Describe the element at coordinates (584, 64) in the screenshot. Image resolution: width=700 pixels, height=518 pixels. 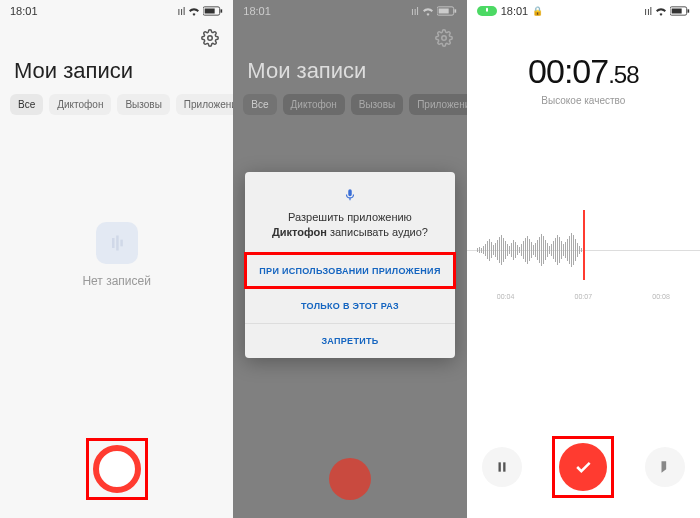
I see `timer-display: 00:07.58 Высокое качество` at that location.